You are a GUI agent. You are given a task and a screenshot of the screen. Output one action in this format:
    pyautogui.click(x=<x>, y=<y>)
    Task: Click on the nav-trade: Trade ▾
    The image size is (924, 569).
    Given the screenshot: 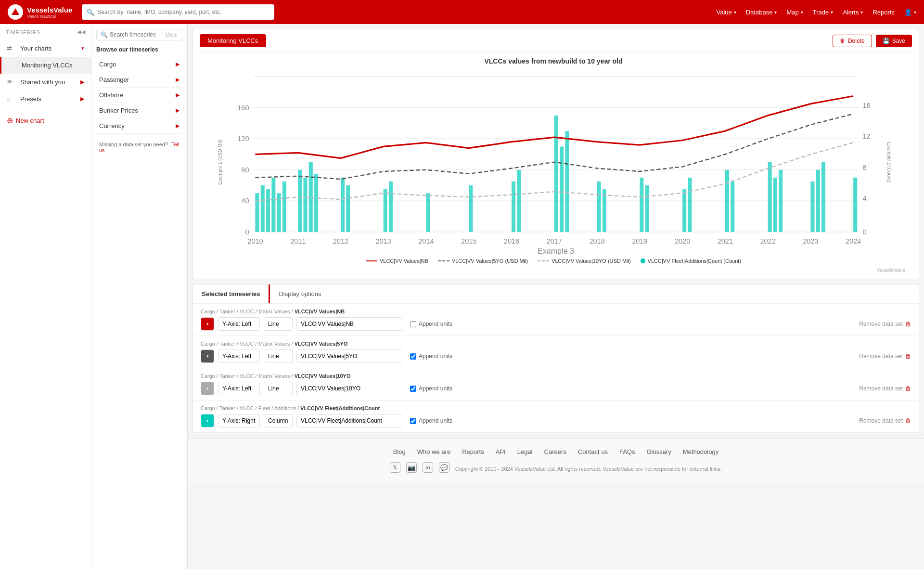 What is the action you would take?
    pyautogui.click(x=823, y=13)
    